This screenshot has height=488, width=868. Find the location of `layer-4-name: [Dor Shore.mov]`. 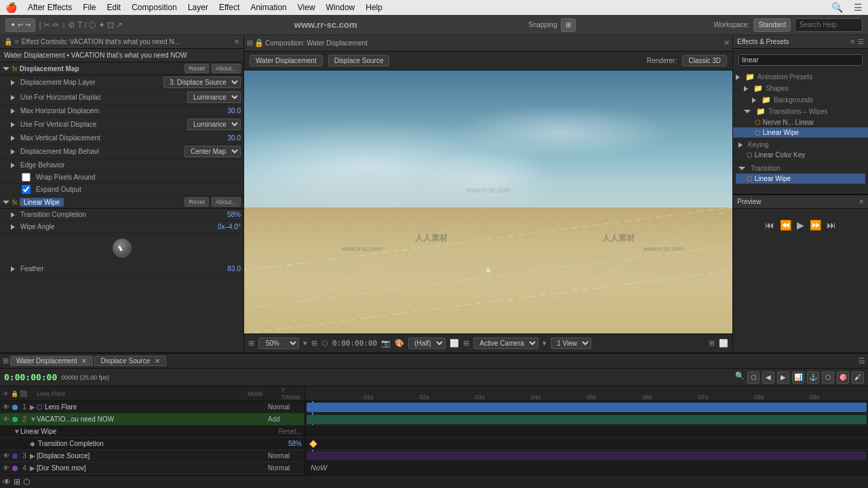

layer-4-name: [Dor Shore.mov] is located at coordinates (152, 468).